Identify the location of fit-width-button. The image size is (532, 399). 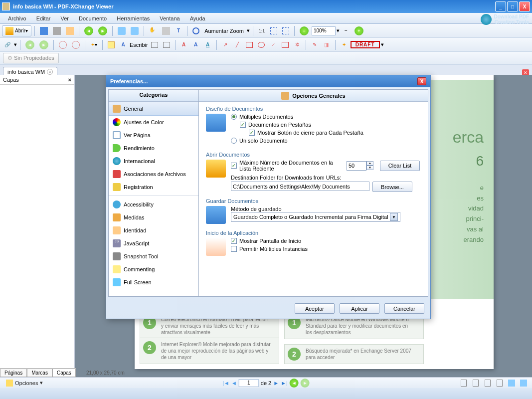
(286, 31).